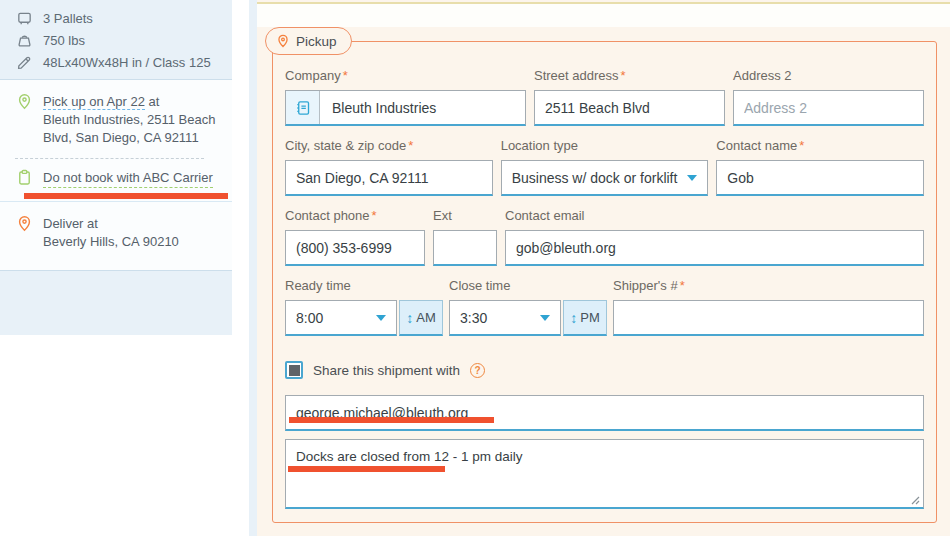  Describe the element at coordinates (465, 248) in the screenshot. I see `ext-input` at that location.